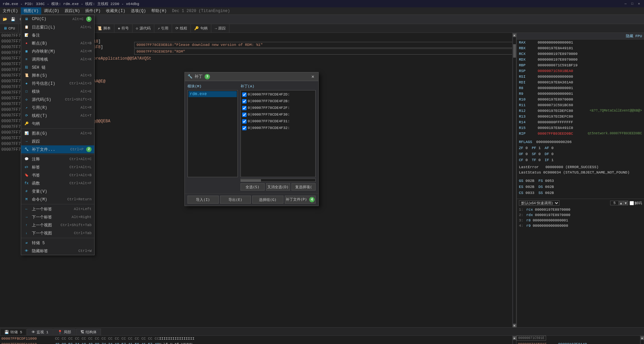 Image resolution: width=644 pixels, height=344 pixels. What do you see at coordinates (58, 243) in the screenshot?
I see `vm-item-transfer: ⇄ 转储 5` at bounding box center [58, 243].